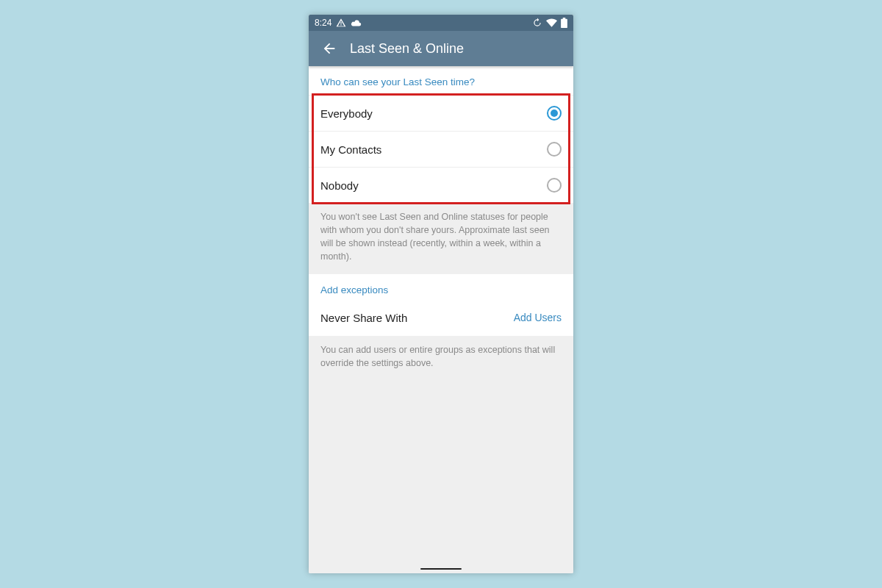 The width and height of the screenshot is (882, 588). Describe the element at coordinates (364, 318) in the screenshot. I see `never-share-label: Never Share With` at that location.